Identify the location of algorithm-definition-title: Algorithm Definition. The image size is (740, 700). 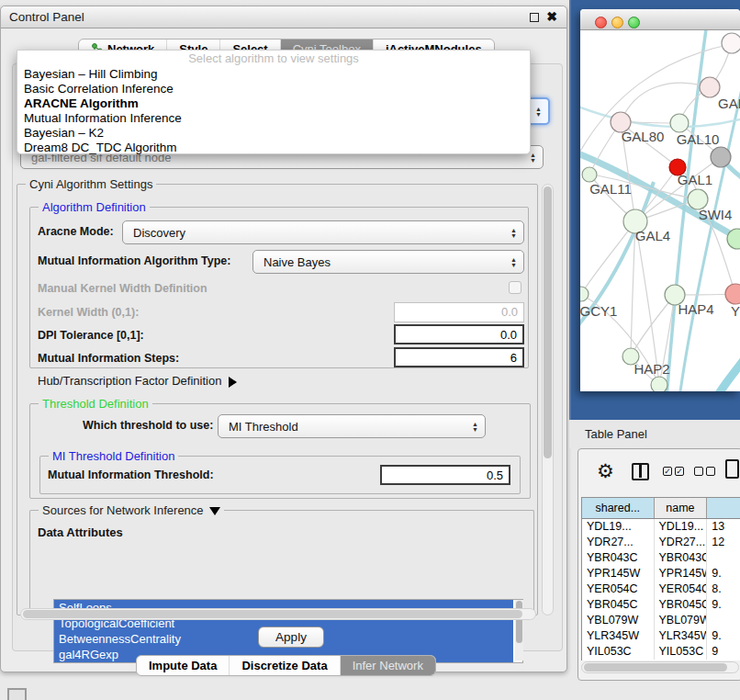
(94, 208).